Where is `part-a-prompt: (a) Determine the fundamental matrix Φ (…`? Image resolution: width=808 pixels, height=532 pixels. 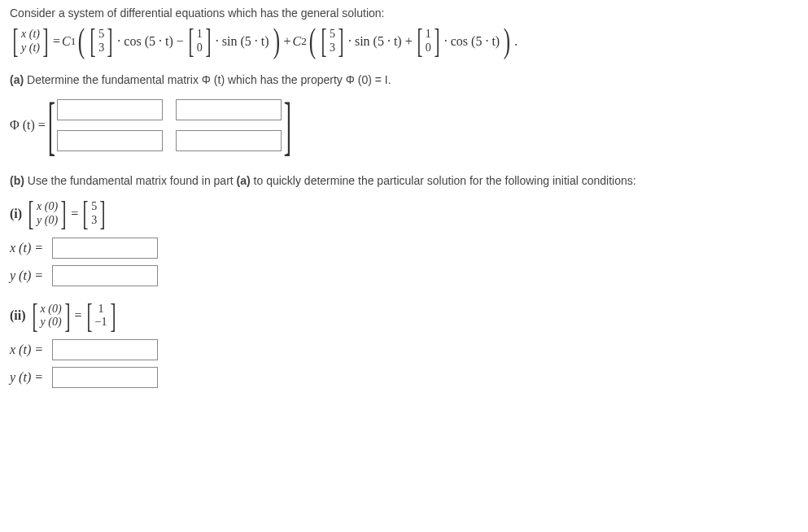 part-a-prompt: (a) Determine the fundamental matrix Φ (… is located at coordinates (404, 80).